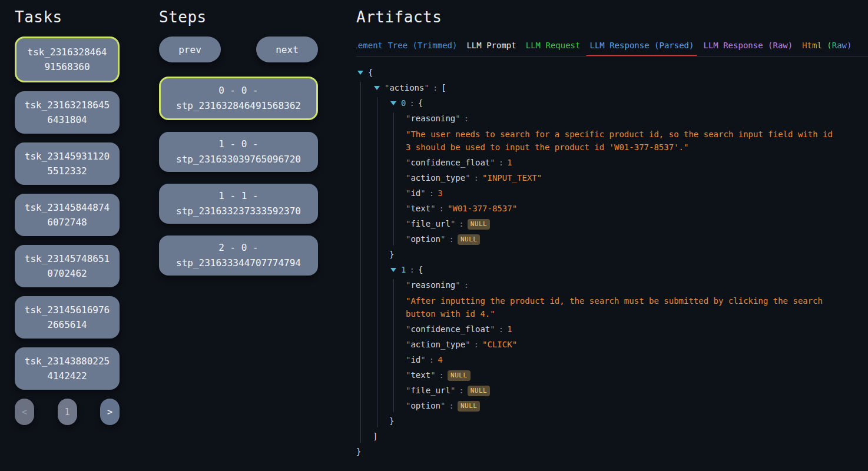  I want to click on json-key-row: id:4, so click(637, 360).